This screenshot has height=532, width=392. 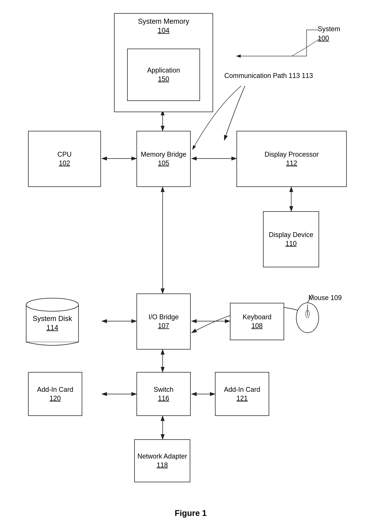 What do you see at coordinates (65, 159) in the screenshot?
I see `cpu-box: CPU 102` at bounding box center [65, 159].